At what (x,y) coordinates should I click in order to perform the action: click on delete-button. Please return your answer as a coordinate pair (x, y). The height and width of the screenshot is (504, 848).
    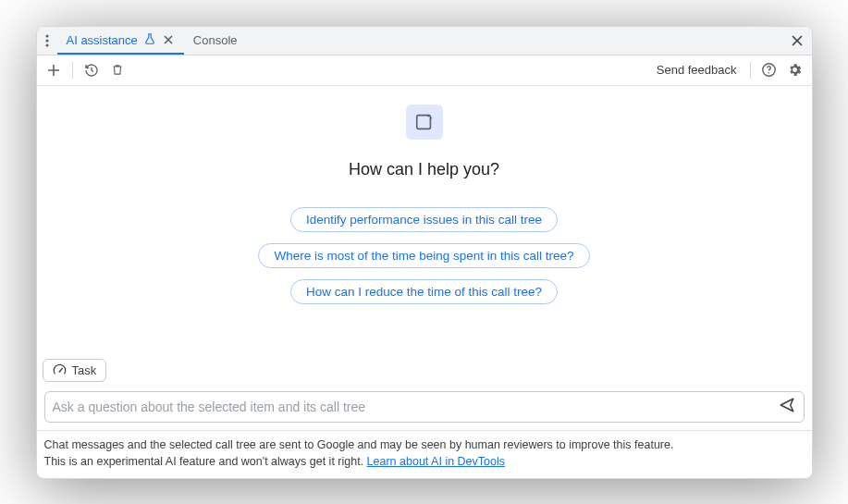
    Looking at the image, I should click on (117, 70).